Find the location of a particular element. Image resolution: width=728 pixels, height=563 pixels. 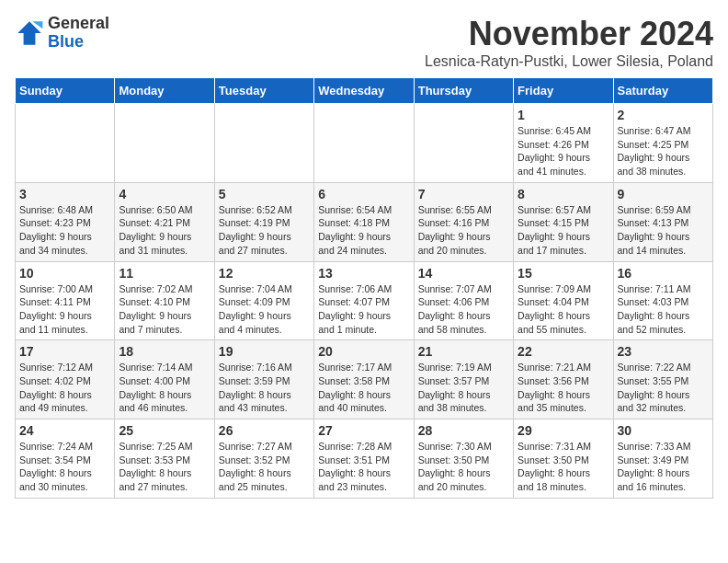

header-day-saturday: Saturday is located at coordinates (663, 91).